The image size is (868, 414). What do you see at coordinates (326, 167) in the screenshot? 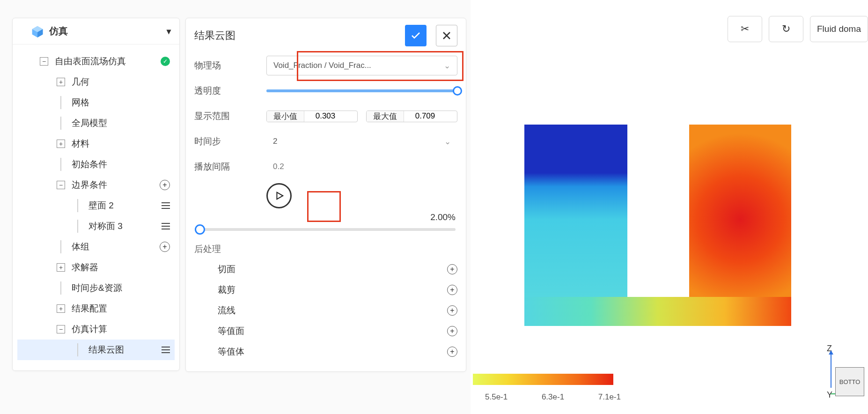
I see `interval-row: 播放间隔 0.2` at bounding box center [326, 167].